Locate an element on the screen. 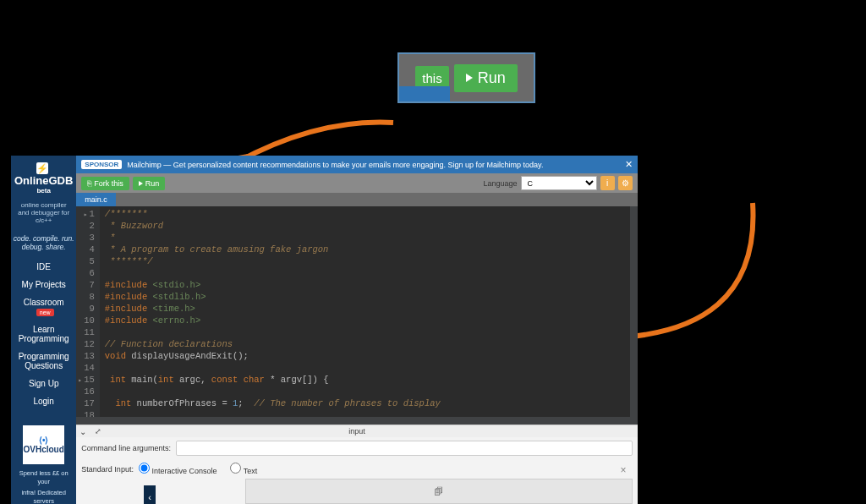  gear-icon: ⚙ is located at coordinates (626, 183).